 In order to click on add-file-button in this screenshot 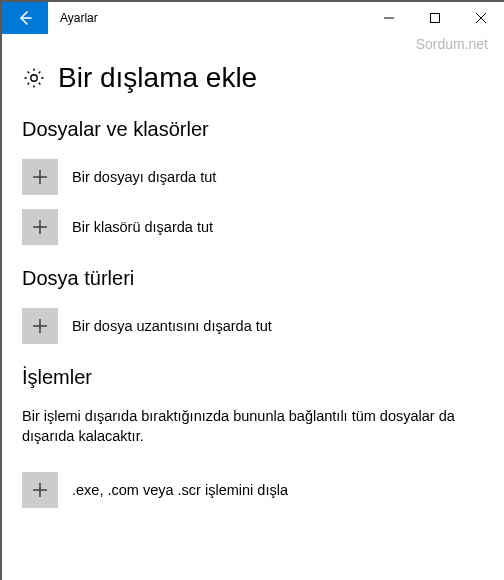, I will do `click(40, 177)`.